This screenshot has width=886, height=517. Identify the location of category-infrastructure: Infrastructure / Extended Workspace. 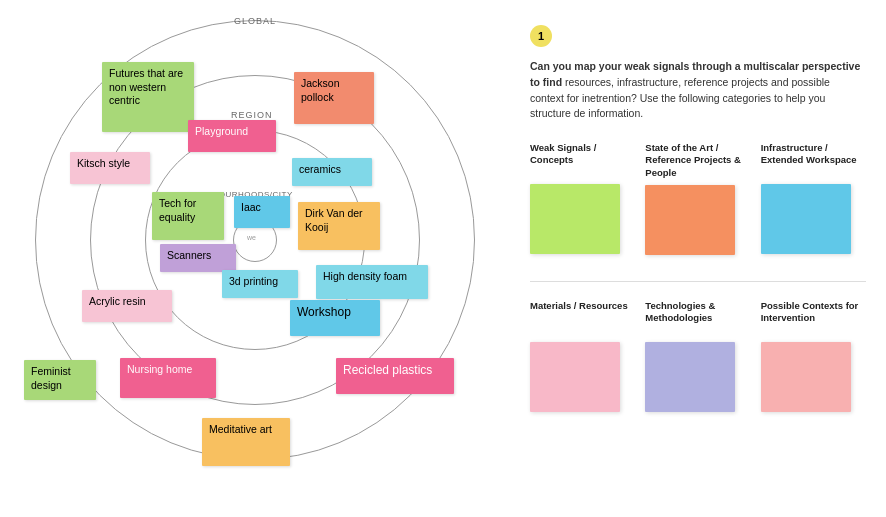
(814, 198).